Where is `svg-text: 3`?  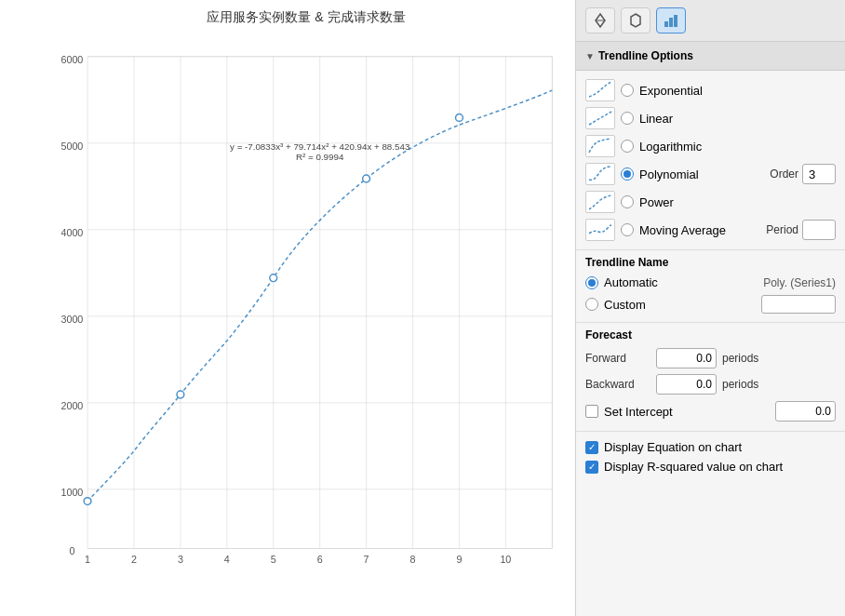 svg-text: 3 is located at coordinates (181, 559).